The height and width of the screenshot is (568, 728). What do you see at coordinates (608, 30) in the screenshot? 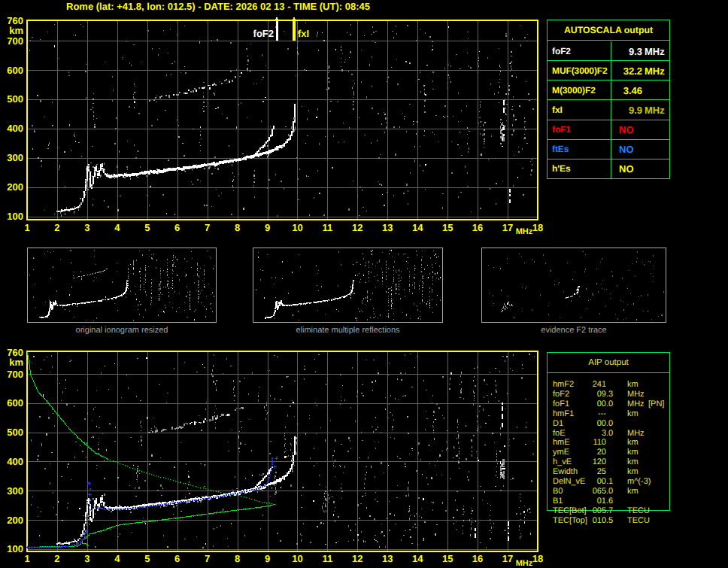
I see `autoscala-table-header: AUTOSCALA output` at bounding box center [608, 30].